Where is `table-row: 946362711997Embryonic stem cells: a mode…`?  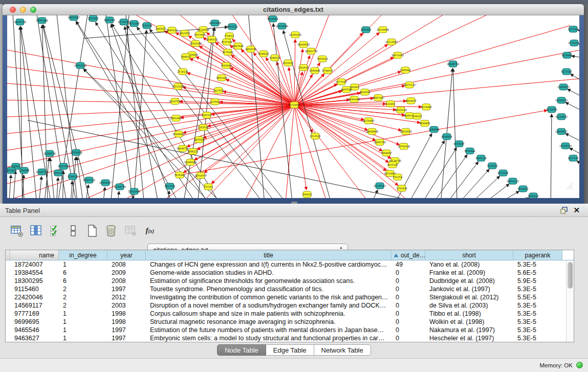 table-row: 946362711997Embryonic stem cells: a mode… is located at coordinates (290, 338).